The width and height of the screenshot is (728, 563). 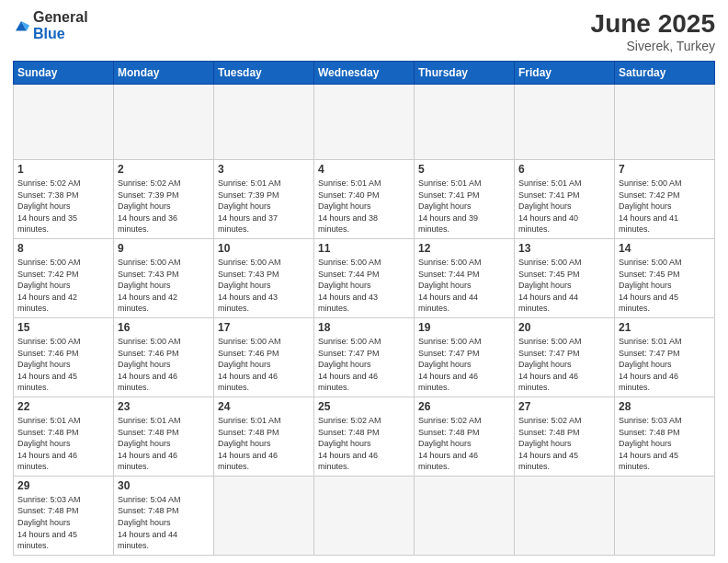 What do you see at coordinates (564, 248) in the screenshot?
I see `day-number: 13` at bounding box center [564, 248].